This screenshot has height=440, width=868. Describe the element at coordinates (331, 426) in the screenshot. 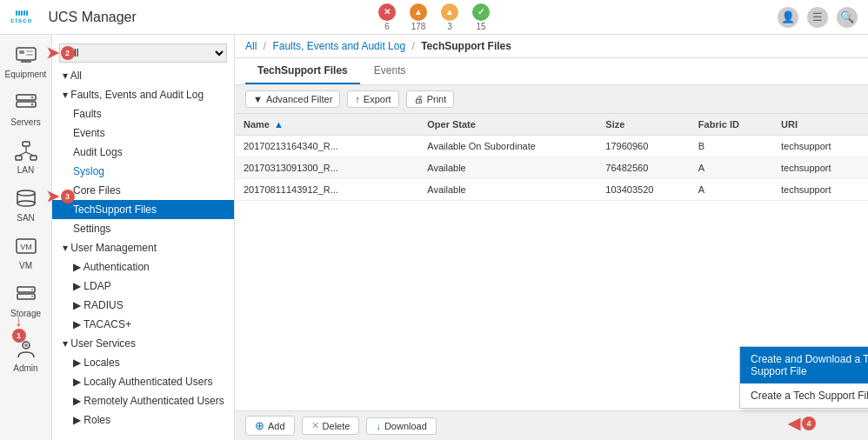

I see `delete-btn: ✕ Delete` at that location.